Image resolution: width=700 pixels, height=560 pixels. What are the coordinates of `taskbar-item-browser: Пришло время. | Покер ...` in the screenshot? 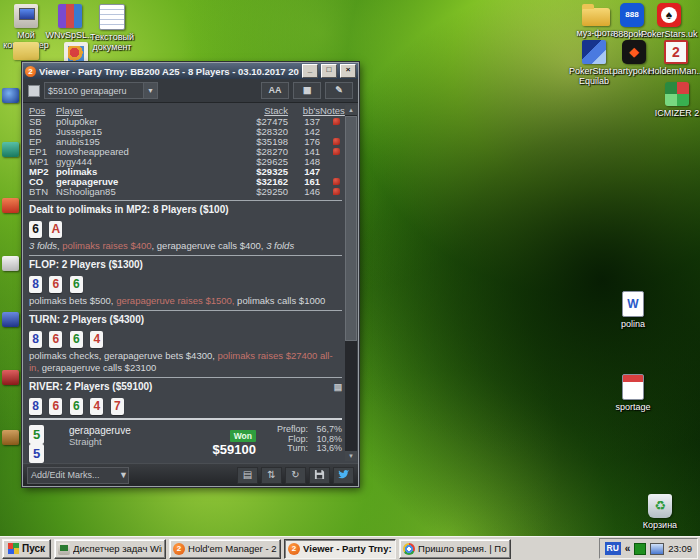 It's located at (455, 549).